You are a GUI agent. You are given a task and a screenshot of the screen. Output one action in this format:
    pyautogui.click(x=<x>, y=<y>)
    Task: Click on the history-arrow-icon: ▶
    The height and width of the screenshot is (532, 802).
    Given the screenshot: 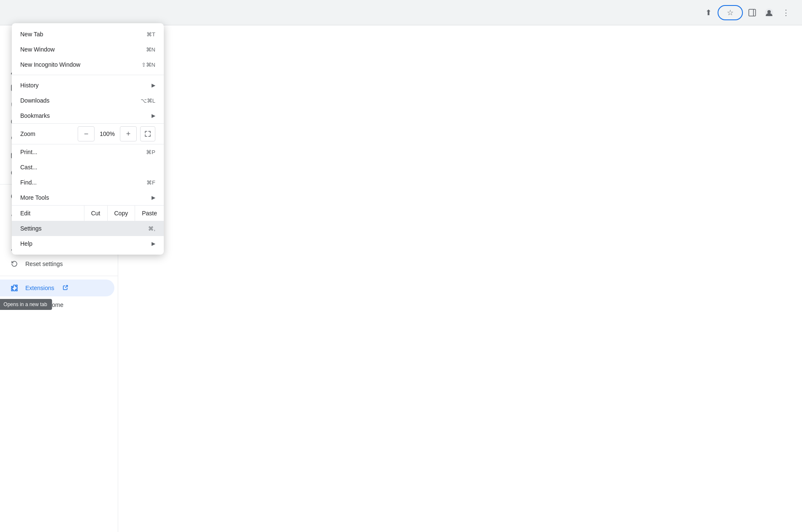 What is the action you would take?
    pyautogui.click(x=154, y=85)
    